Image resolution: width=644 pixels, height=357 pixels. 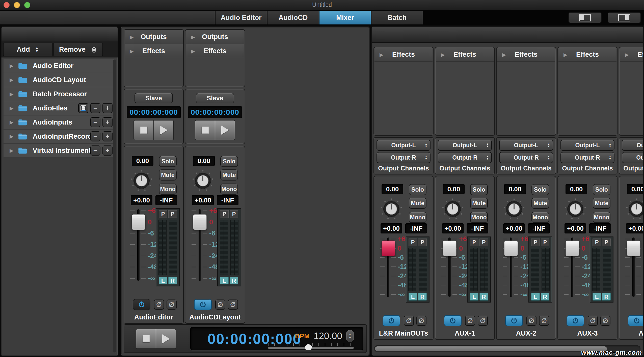 What do you see at coordinates (311, 347) in the screenshot?
I see `bpm-slider` at bounding box center [311, 347].